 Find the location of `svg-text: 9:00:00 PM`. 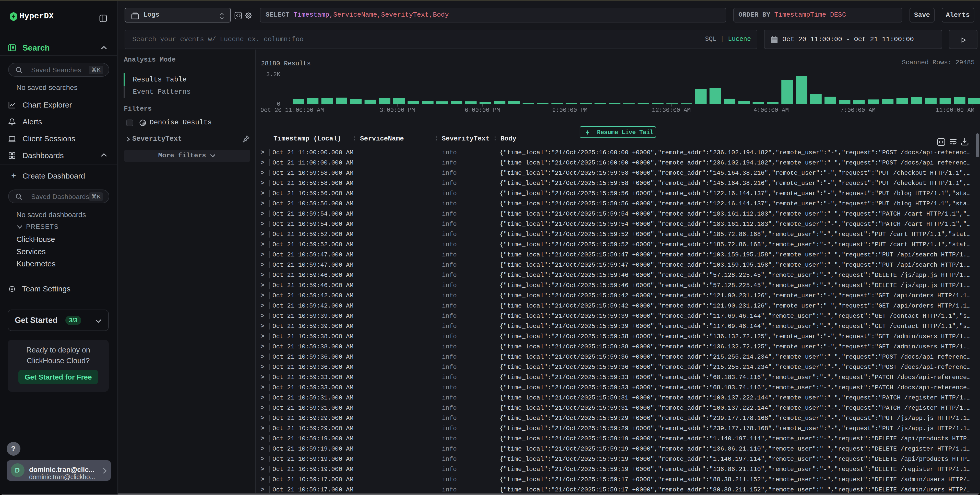

svg-text: 9:00:00 PM is located at coordinates (570, 110).